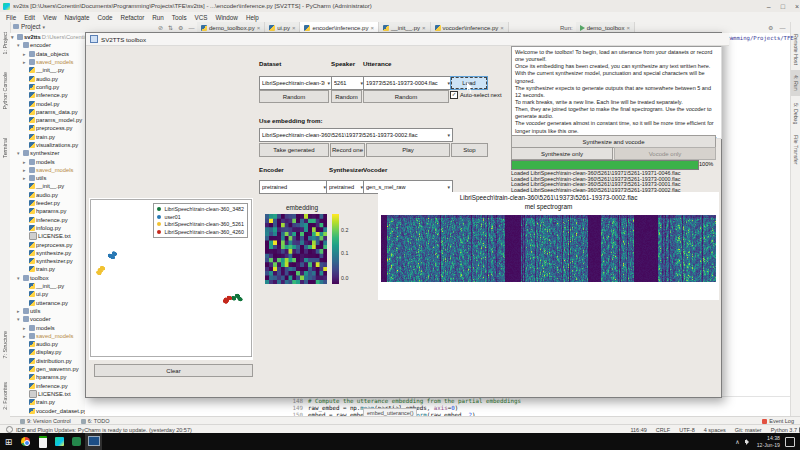 The height and width of the screenshot is (450, 800). I want to click on speaker-icon, so click(748, 442).